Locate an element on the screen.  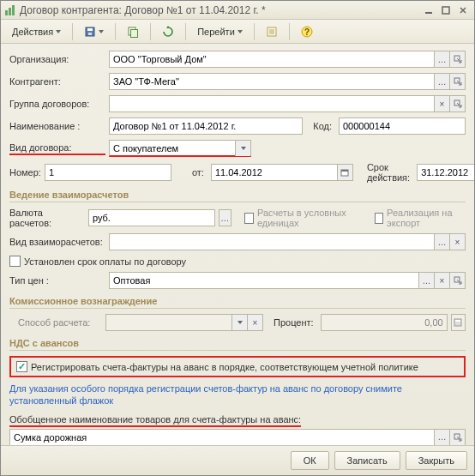
name-field is located at coordinates (206, 126).